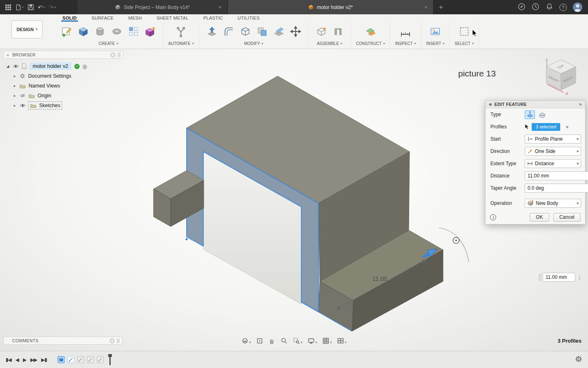  I want to click on tree-row-document-settings: ▸ Document Settings, so click(65, 76).